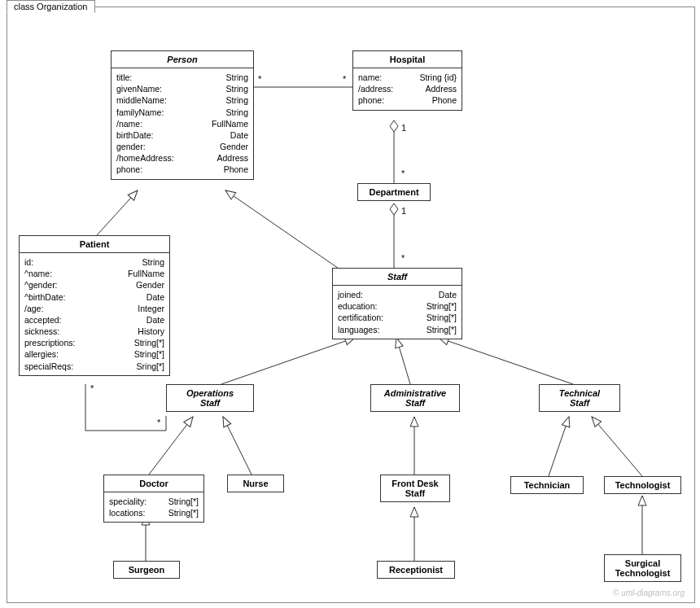  I want to click on class-person-attrs: title:StringgivenName:StringmiddleName:S…, so click(182, 124).